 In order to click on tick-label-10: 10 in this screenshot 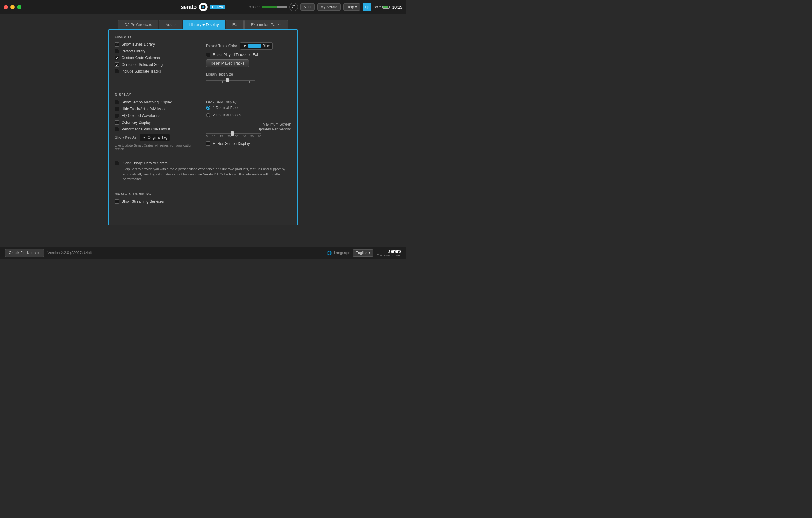, I will do `click(214, 136)`.